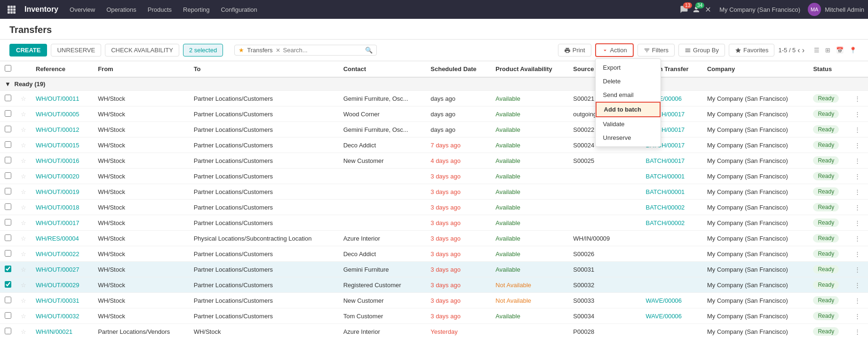 Image resolution: width=868 pixels, height=339 pixels. What do you see at coordinates (8, 68) in the screenshot?
I see `select-all-checkbox` at bounding box center [8, 68].